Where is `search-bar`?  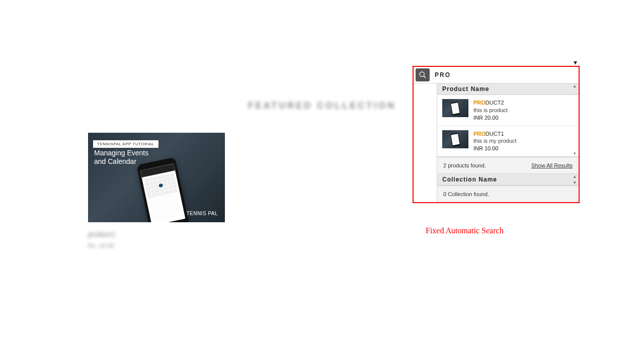 search-bar is located at coordinates (496, 75).